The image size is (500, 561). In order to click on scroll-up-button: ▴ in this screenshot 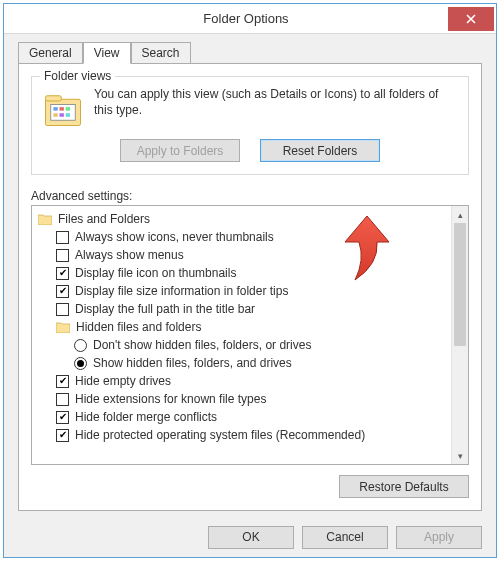, I will do `click(460, 214)`.